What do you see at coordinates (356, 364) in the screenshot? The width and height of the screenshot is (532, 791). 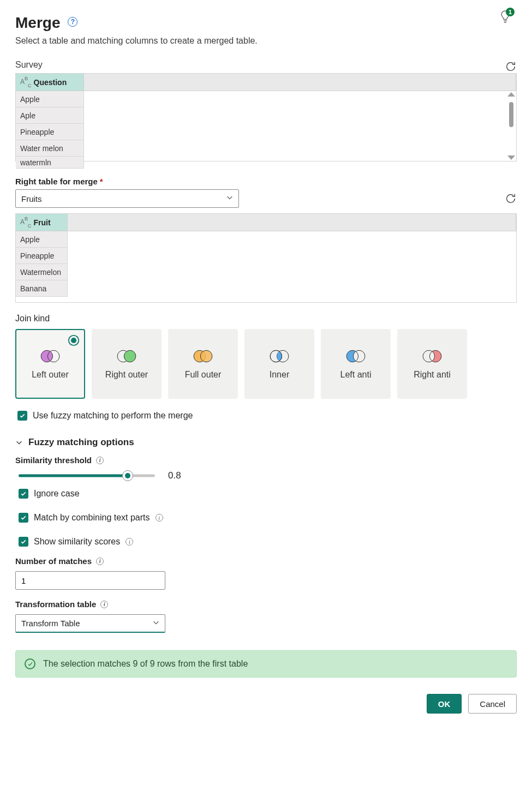 I see `join-left-anti: Left anti` at bounding box center [356, 364].